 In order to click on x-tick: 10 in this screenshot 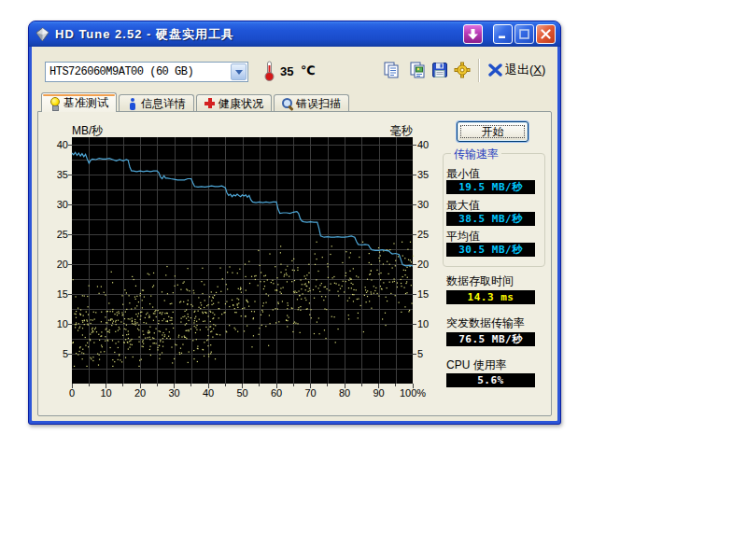, I will do `click(106, 393)`.